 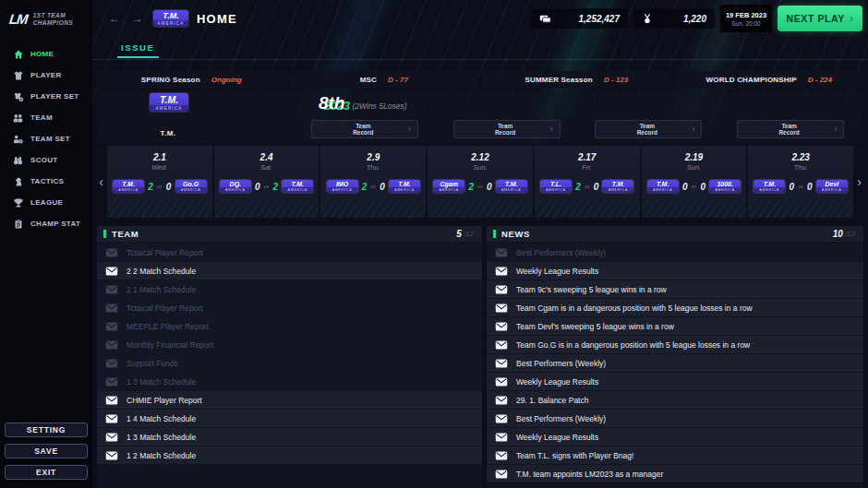 What do you see at coordinates (46, 138) in the screenshot?
I see `sidebar-nav: HOMEPLAYERPLAYER SETTEAMTEAM SETSCOUTTAC…` at bounding box center [46, 138].